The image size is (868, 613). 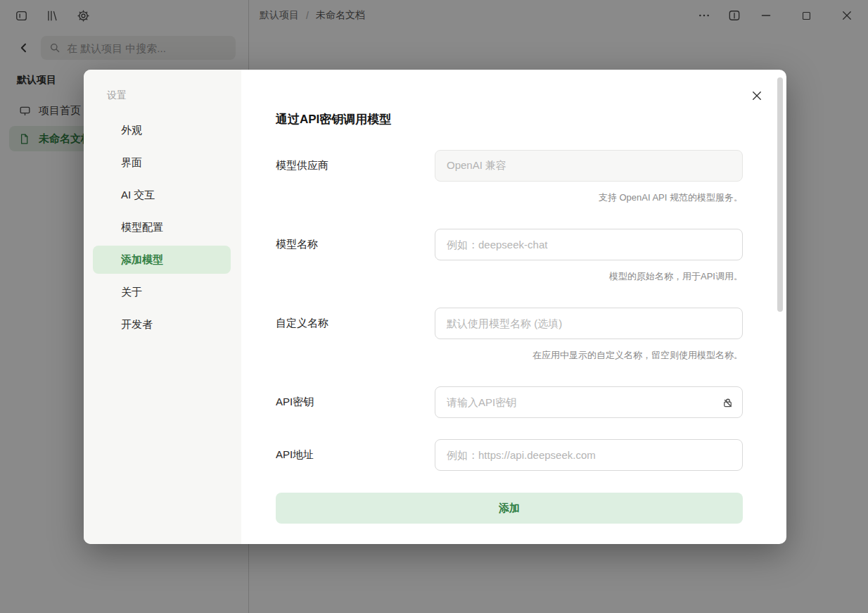 I want to click on settings-nav-ai-interaction: AI 交互, so click(x=162, y=195).